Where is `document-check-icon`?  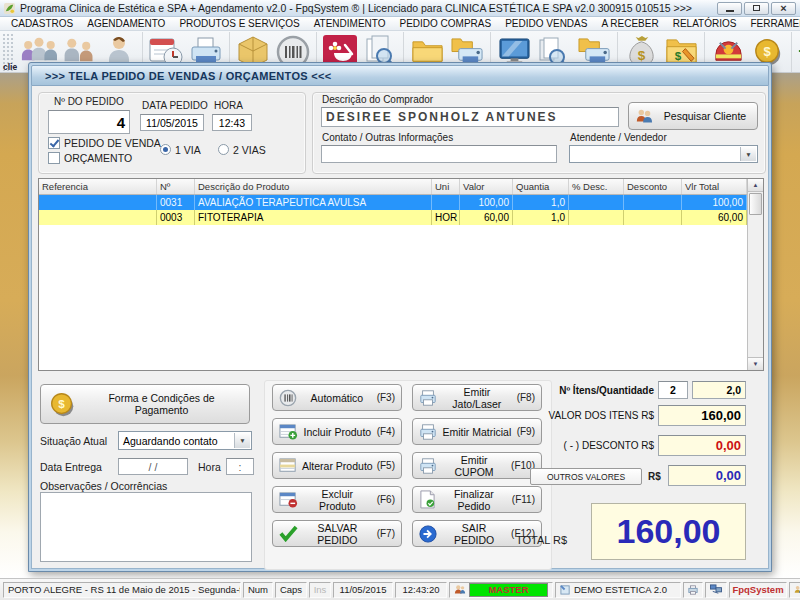 document-check-icon is located at coordinates (428, 500).